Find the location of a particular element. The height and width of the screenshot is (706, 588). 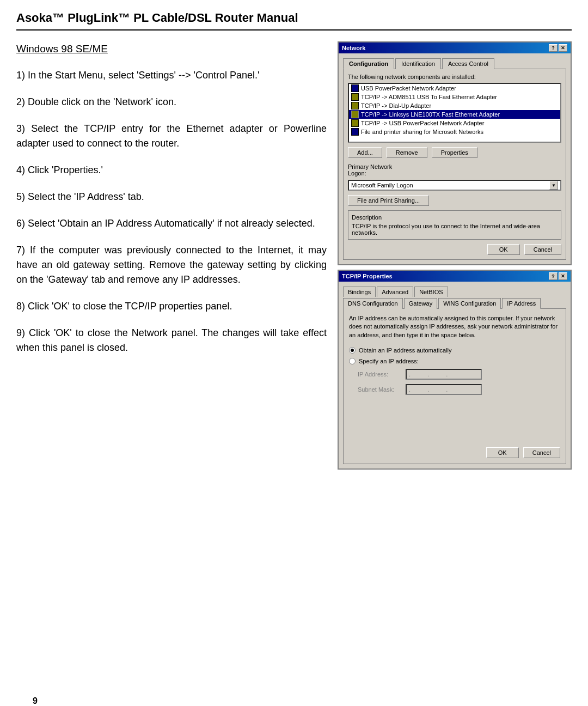

list-item-text: USB PowerPacket Network Adapter is located at coordinates (408, 88).